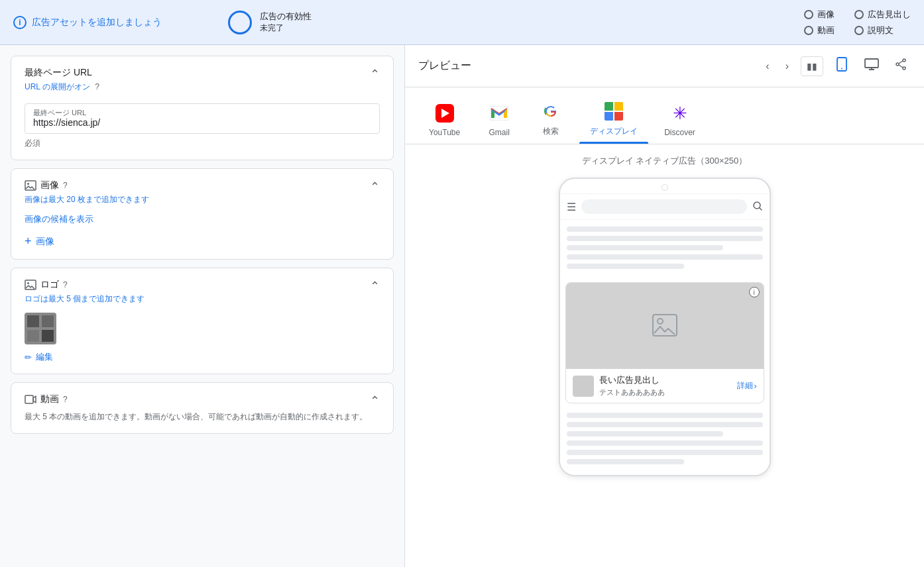 The height and width of the screenshot is (567, 924). I want to click on radio-circle-video, so click(809, 30).